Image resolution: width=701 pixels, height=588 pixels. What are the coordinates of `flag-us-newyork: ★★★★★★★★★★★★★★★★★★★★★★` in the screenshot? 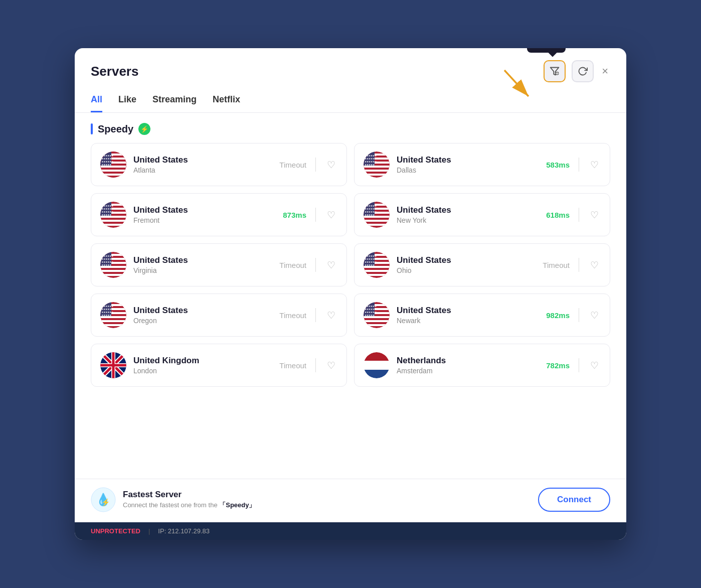 It's located at (377, 215).